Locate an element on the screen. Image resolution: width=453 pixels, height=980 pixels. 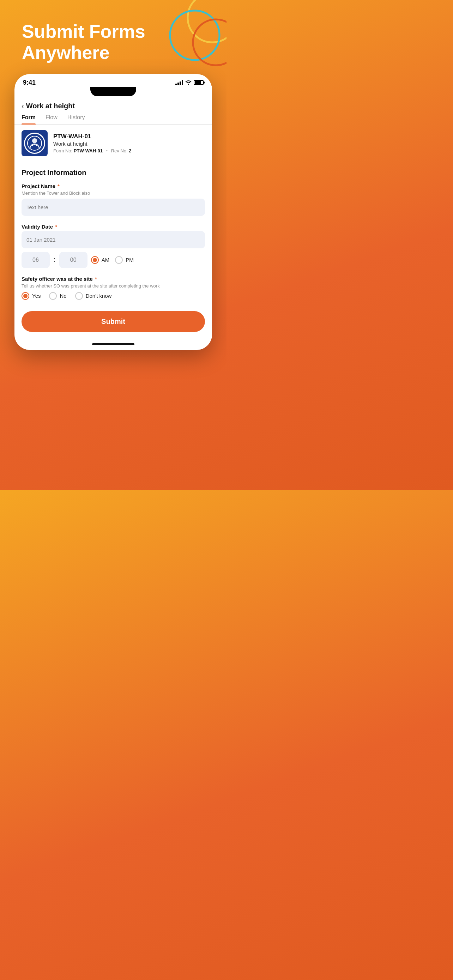
signal-icon is located at coordinates (179, 82).